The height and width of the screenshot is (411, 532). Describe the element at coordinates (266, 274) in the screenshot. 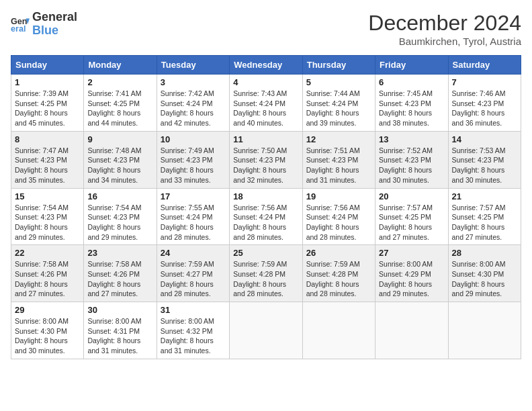

I see `calendar-cell: 25 Sunrise: 7:59 AM Sunset: 4:28 PM Dayl…` at that location.